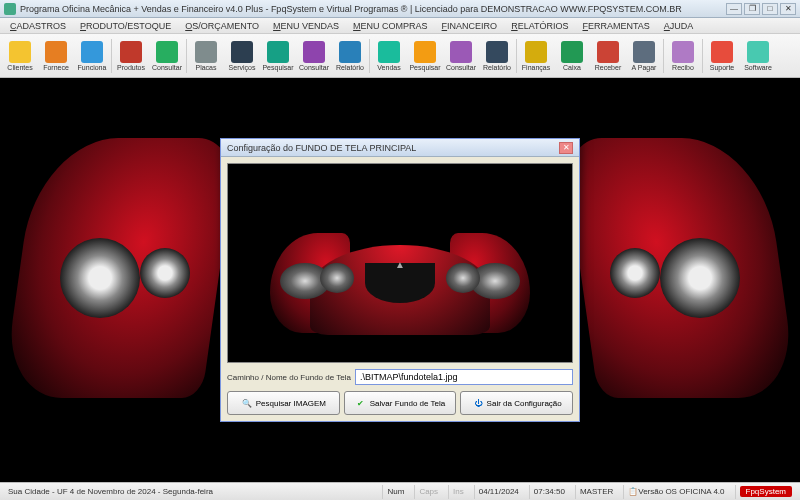  I want to click on status-date: 04/11/2024, so click(498, 492).